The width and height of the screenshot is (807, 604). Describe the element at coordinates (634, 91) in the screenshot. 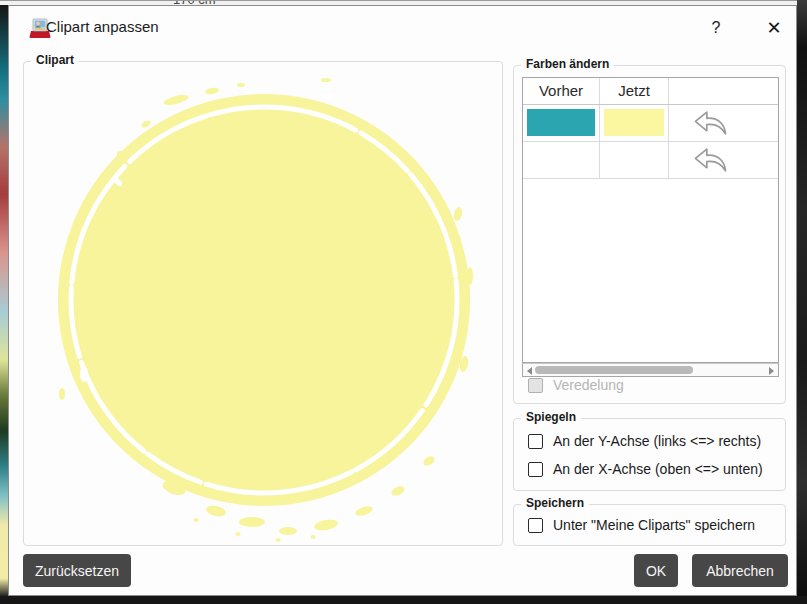

I see `column-header-jetzt: Jetzt` at that location.